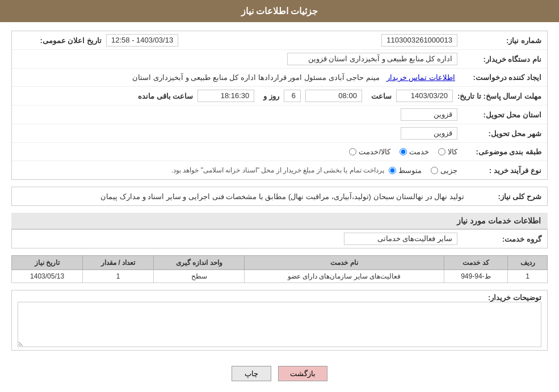 The height and width of the screenshot is (392, 559). I want to click on row-creator: ایجاد کننده درخواست: اطلاعات تماس خریدار…, so click(279, 78).